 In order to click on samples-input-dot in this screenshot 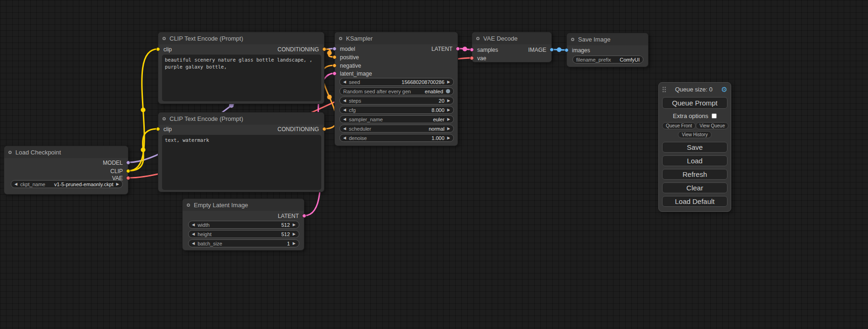, I will do `click(472, 49)`.